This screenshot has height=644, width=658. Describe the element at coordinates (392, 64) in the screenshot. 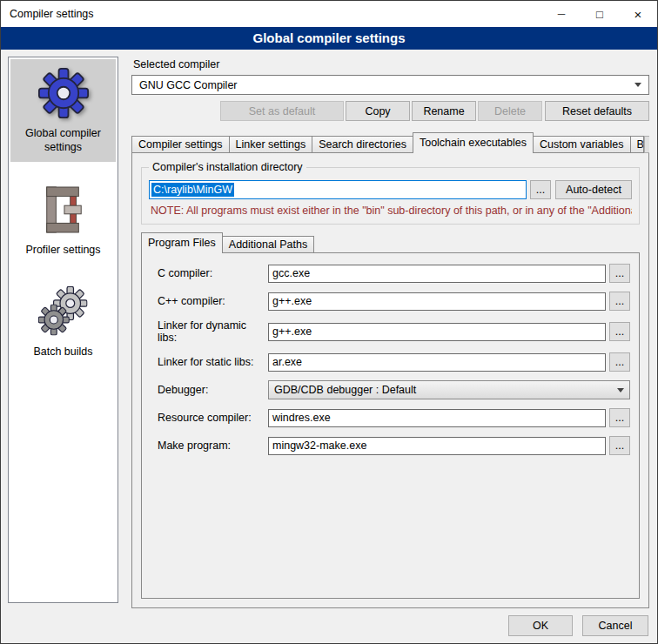

I see `selected-compiler-label: Selected compiler` at that location.